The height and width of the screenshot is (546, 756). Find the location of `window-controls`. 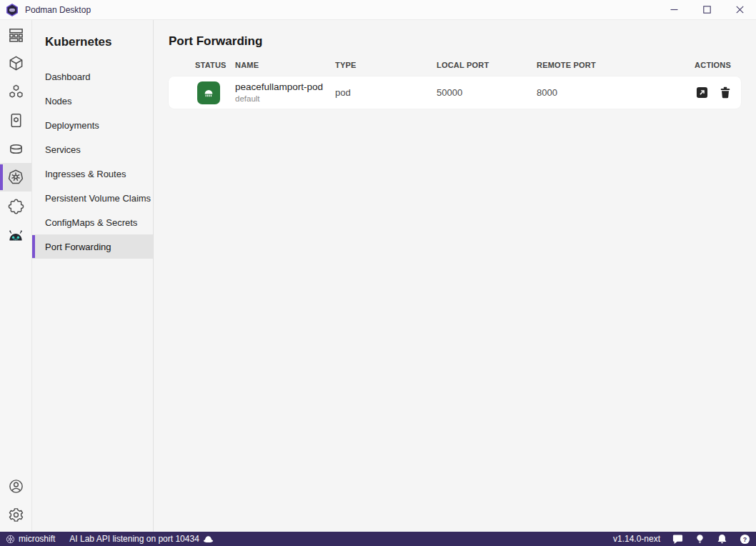

window-controls is located at coordinates (707, 10).